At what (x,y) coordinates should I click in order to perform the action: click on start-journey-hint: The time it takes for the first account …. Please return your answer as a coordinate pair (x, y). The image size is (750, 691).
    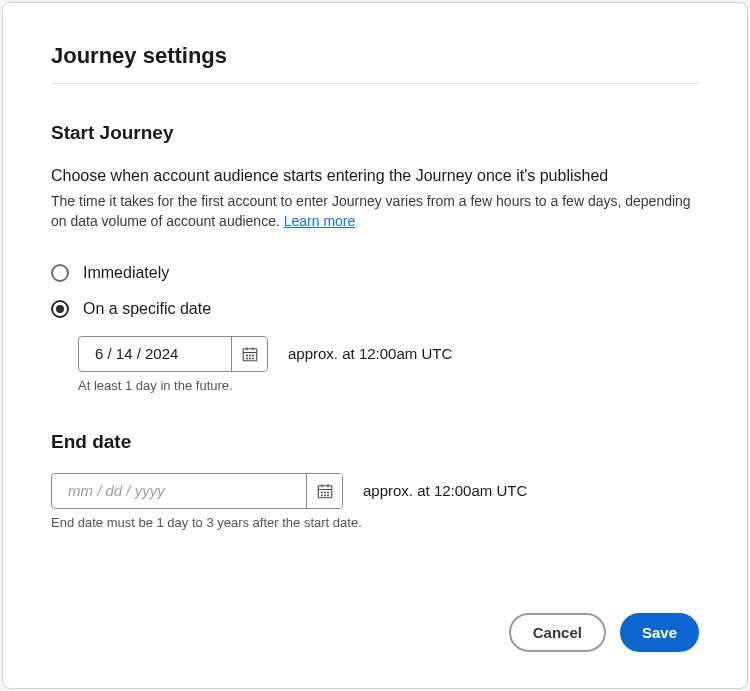
    Looking at the image, I should click on (375, 212).